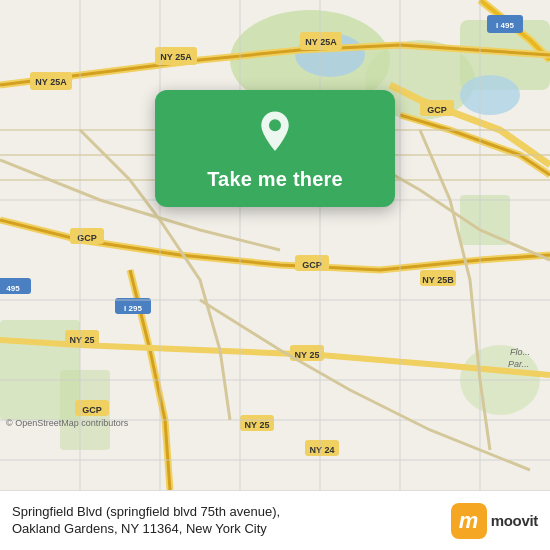 This screenshot has width=550, height=550. I want to click on location-pin-icon, so click(275, 132).